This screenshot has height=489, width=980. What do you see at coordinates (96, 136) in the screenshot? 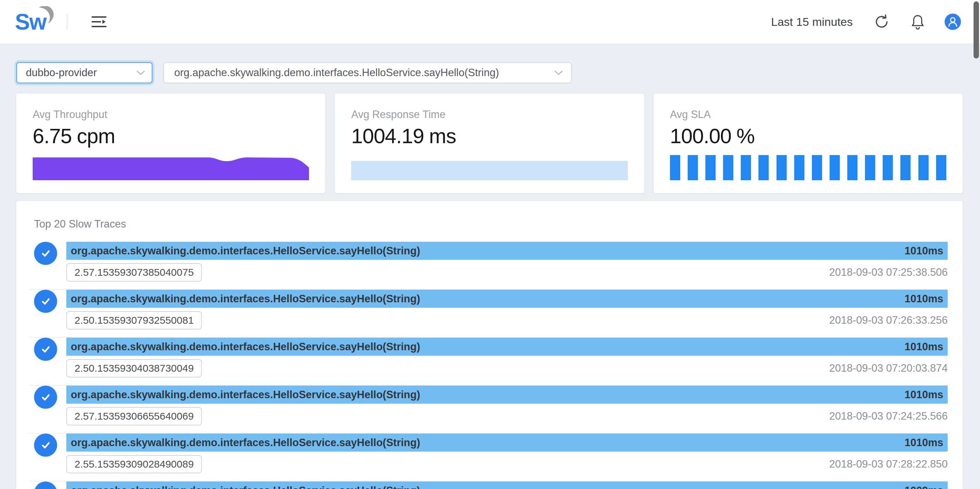
I see `card-value-unit: cpm` at bounding box center [96, 136].